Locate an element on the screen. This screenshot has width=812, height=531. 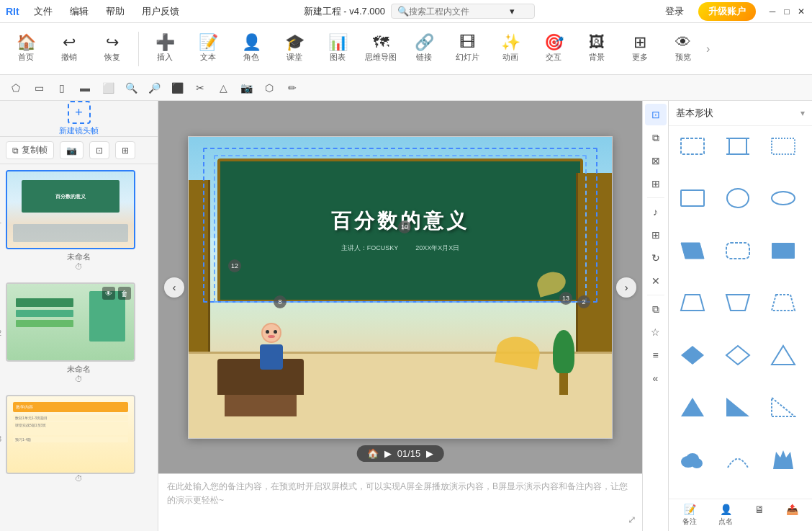
shape-filled-rect is located at coordinates (783, 251).